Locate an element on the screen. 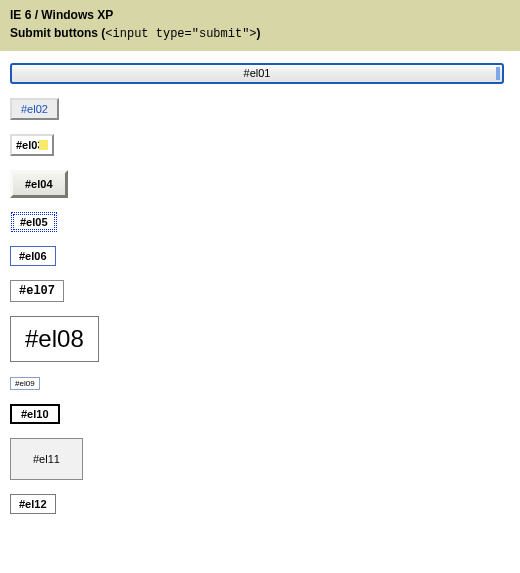 This screenshot has height=573, width=520. submit-button-el09: #el09 is located at coordinates (25, 384).